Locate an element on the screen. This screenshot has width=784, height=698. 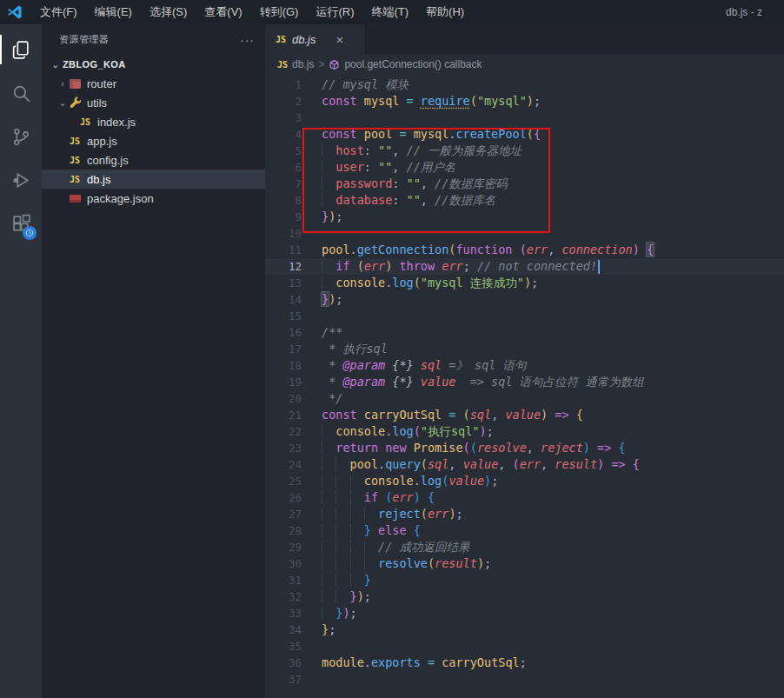
breadcrumb: JS db.js > pool.getConnection() callback is located at coordinates (525, 64).